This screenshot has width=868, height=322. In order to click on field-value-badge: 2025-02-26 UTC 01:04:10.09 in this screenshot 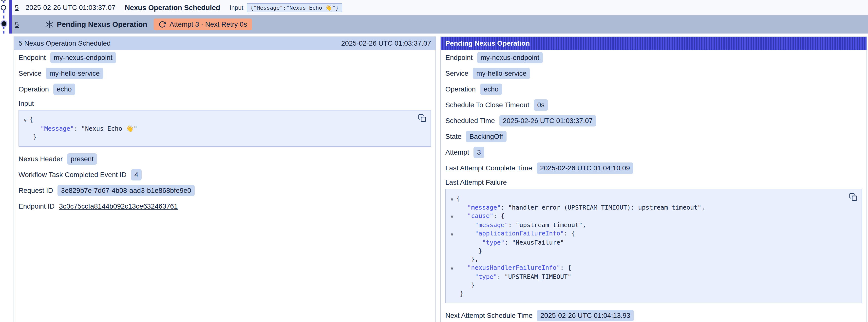, I will do `click(585, 168)`.